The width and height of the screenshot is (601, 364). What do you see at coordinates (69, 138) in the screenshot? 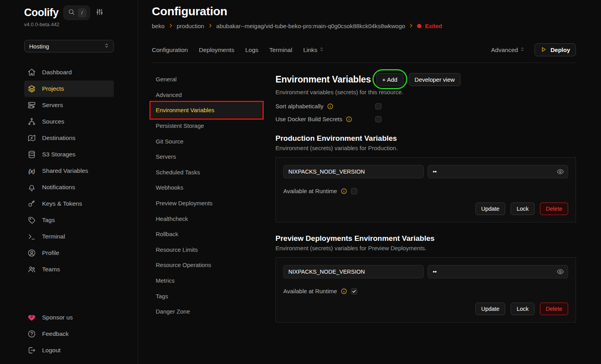
I see `sidebar-item-destinations: Destinations` at bounding box center [69, 138].